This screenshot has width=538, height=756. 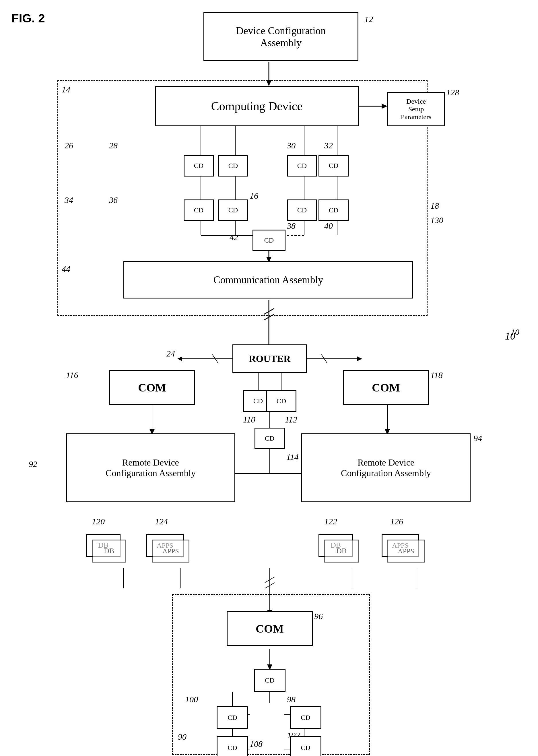 What do you see at coordinates (69, 200) in the screenshot?
I see `ref-34: 34` at bounding box center [69, 200].